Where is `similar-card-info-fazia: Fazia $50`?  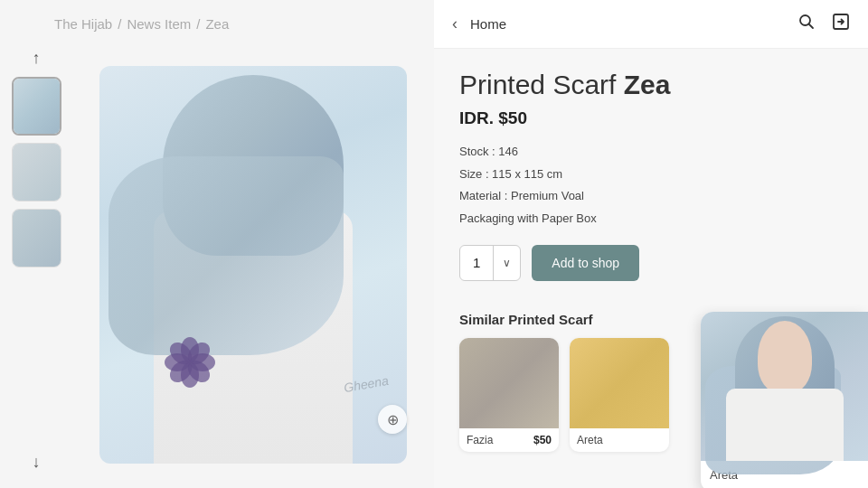
similar-card-info-fazia: Fazia $50 is located at coordinates (509, 440).